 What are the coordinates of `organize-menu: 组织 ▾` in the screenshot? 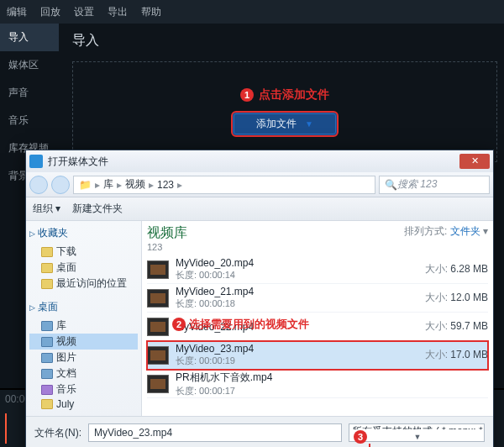 It's located at (47, 208).